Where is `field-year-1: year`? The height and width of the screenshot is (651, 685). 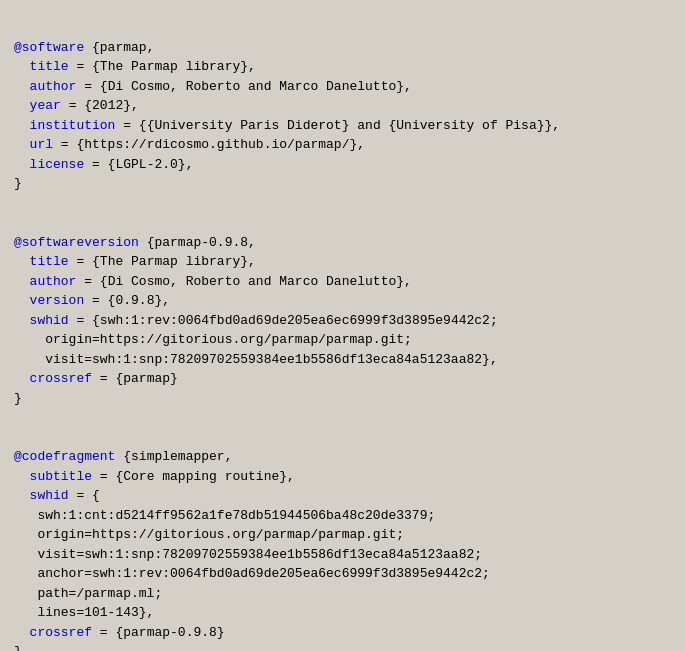 field-year-1: year is located at coordinates (46, 106).